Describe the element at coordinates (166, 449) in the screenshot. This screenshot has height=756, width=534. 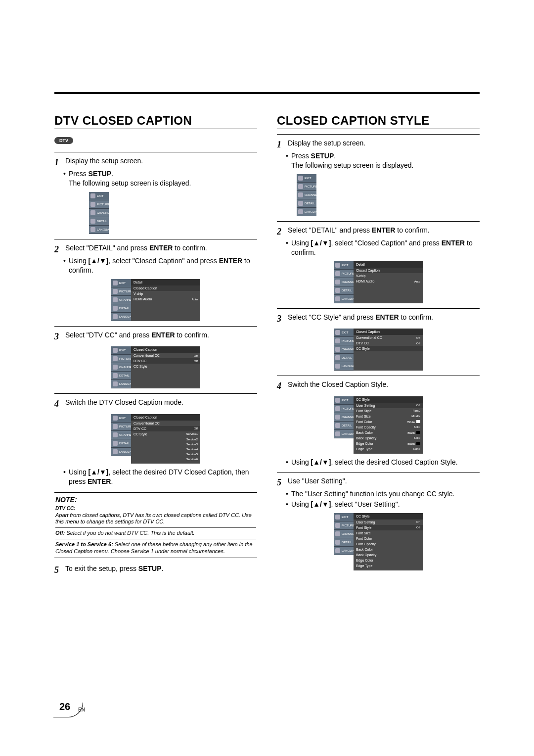
I see `osd-row: Service4` at that location.